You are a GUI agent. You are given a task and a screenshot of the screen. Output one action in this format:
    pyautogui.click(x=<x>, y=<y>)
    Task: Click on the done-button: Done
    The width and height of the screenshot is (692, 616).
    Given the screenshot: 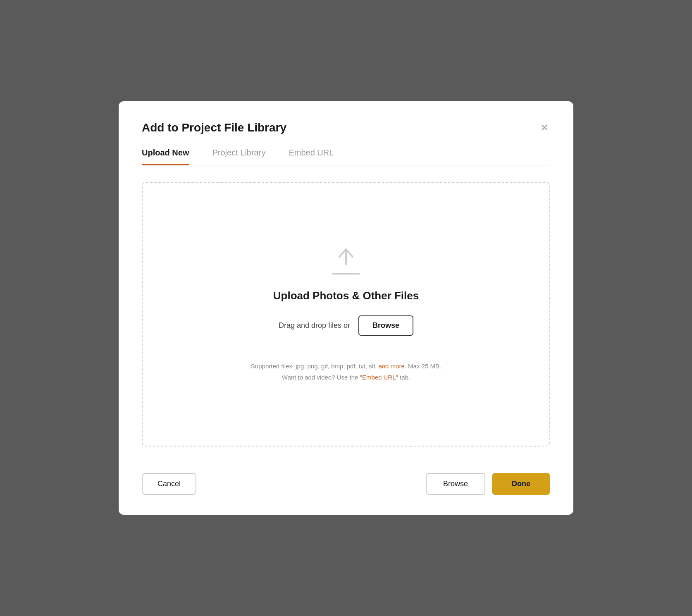 What is the action you would take?
    pyautogui.click(x=521, y=484)
    